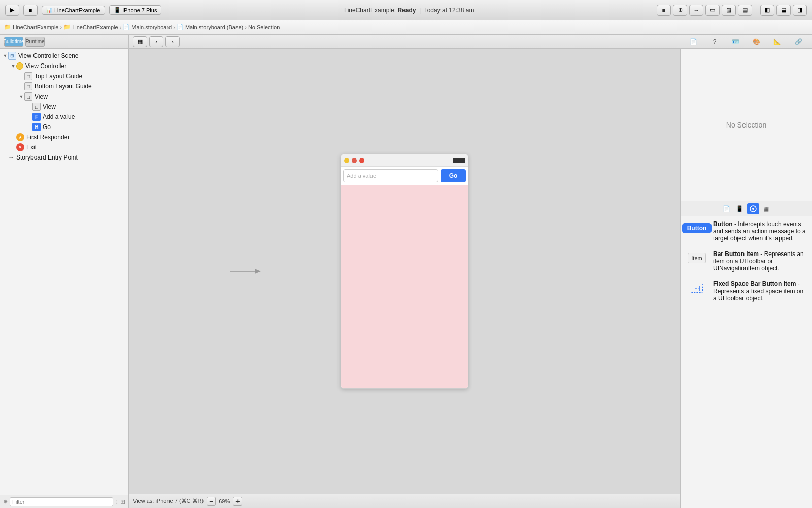  Describe the element at coordinates (746, 292) in the screenshot. I see `library-item-fixed-space: |···| Fixed Space Bar Button Item - Repr…` at that location.